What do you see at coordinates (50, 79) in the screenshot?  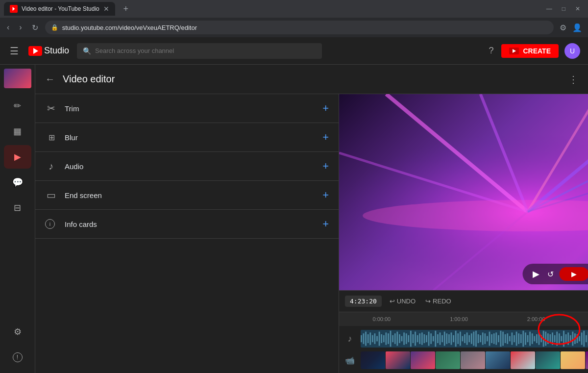 I see `back-button: ←` at bounding box center [50, 79].